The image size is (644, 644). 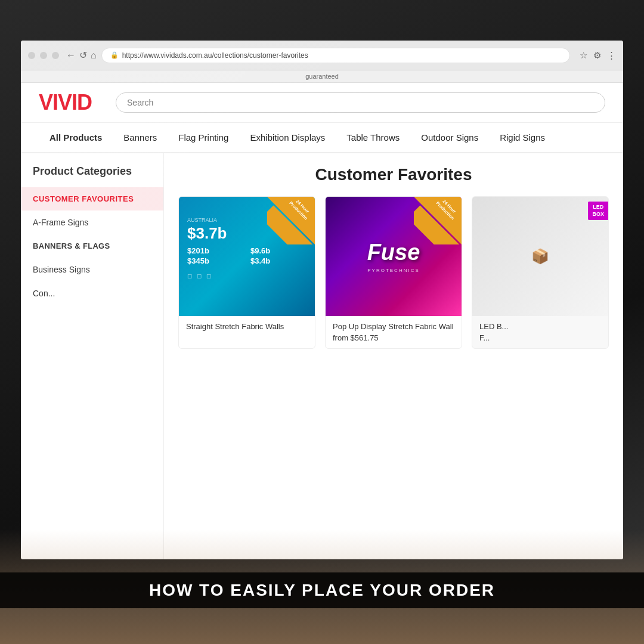 I want to click on ribbon-2: 24 HourProduction, so click(x=438, y=221).